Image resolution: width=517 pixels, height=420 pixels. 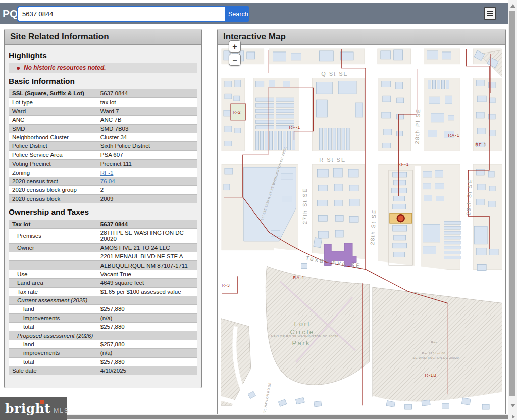 I want to click on park-label-line3: Park, so click(x=301, y=343).